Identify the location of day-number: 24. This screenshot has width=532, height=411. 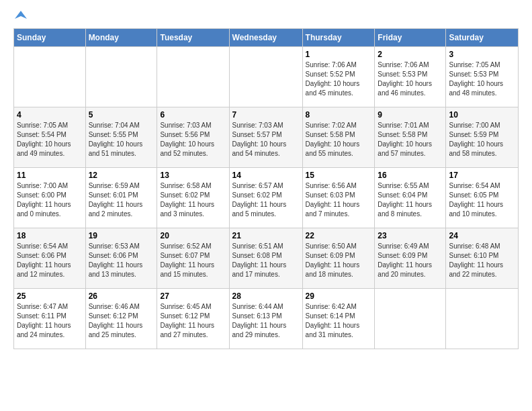
(482, 236).